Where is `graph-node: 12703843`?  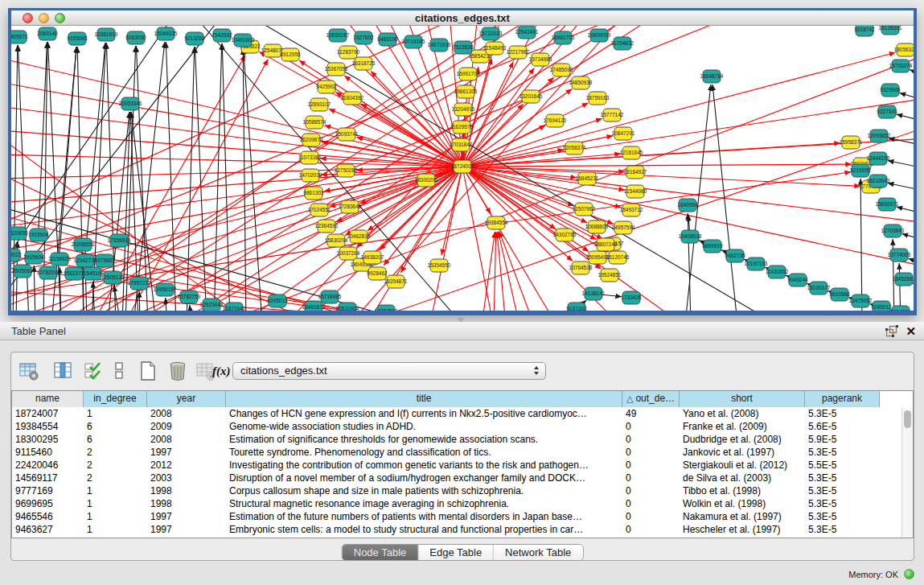 graph-node: 12703843 is located at coordinates (893, 231).